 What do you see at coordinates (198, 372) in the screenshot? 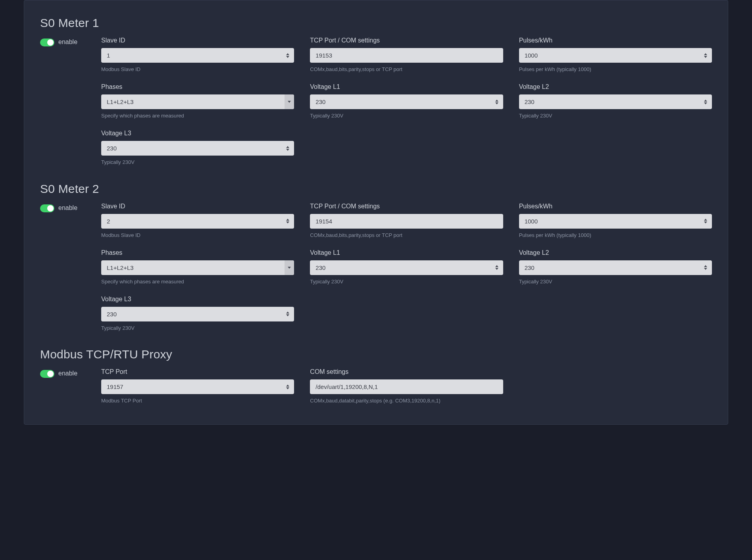
I see `field-label: TCP Port` at bounding box center [198, 372].